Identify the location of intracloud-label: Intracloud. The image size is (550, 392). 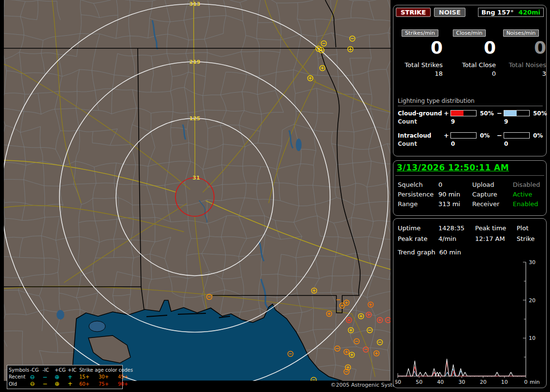
(420, 136).